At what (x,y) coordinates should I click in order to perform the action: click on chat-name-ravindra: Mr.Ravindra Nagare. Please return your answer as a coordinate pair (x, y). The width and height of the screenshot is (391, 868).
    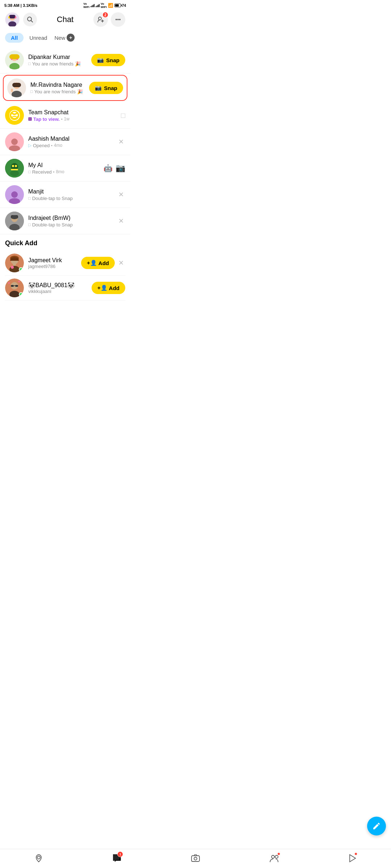
    Looking at the image, I should click on (60, 85).